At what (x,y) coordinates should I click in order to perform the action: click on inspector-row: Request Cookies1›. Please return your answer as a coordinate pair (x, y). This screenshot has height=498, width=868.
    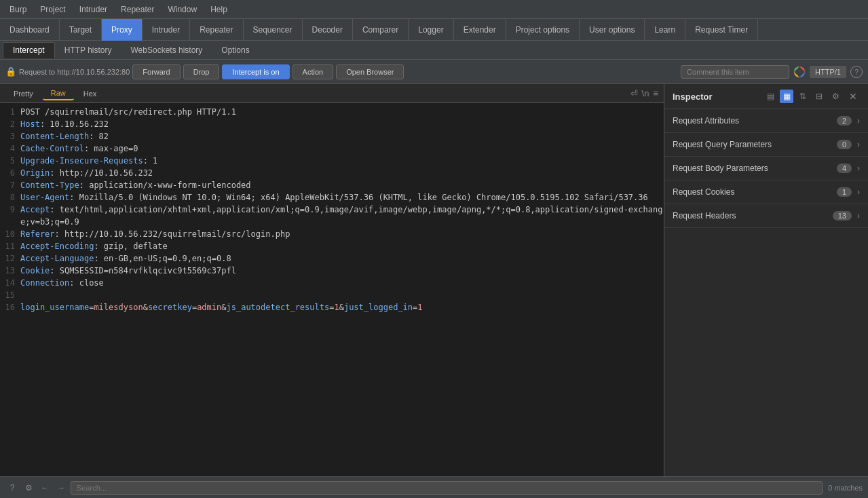
    Looking at the image, I should click on (766, 193).